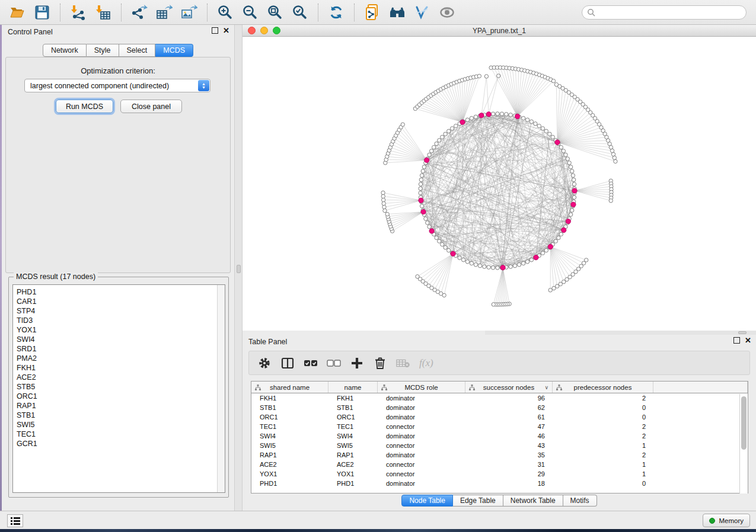 The width and height of the screenshot is (756, 532). I want to click on unselect-all-columns-icon, so click(334, 363).